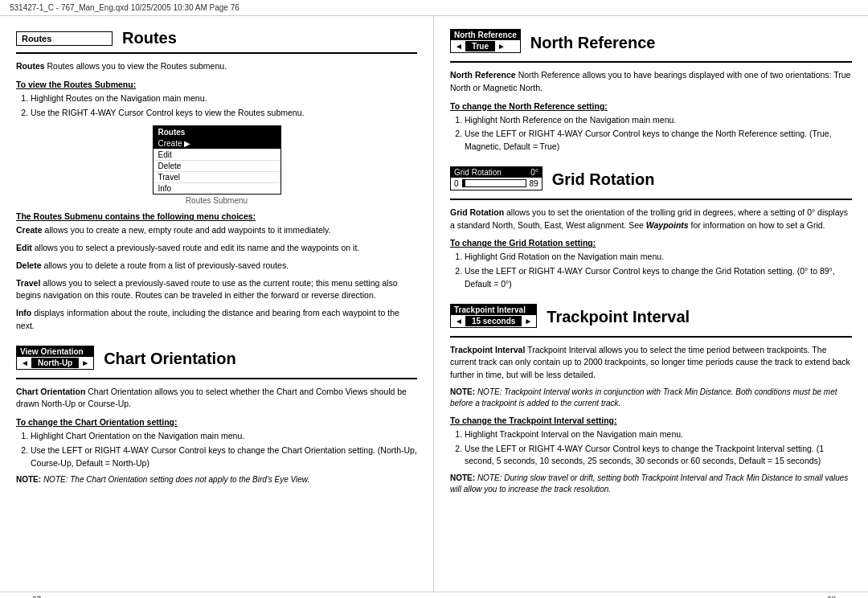 This screenshot has width=868, height=598. I want to click on chart-orientation-header: View Orientation ◄ North-Up ► Chart Orie…, so click(217, 359).